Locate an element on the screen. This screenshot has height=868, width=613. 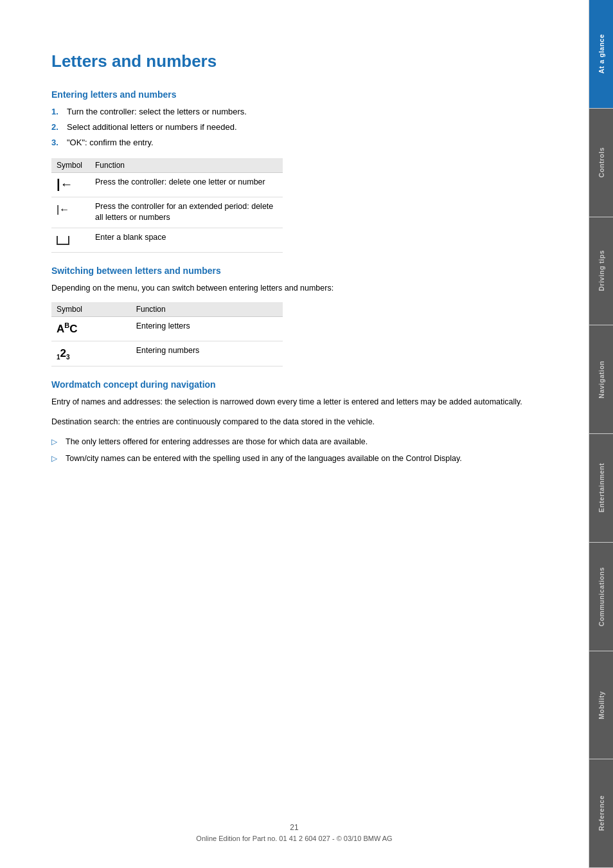
table-row: 123 Entering numbers is located at coordinates (167, 354).